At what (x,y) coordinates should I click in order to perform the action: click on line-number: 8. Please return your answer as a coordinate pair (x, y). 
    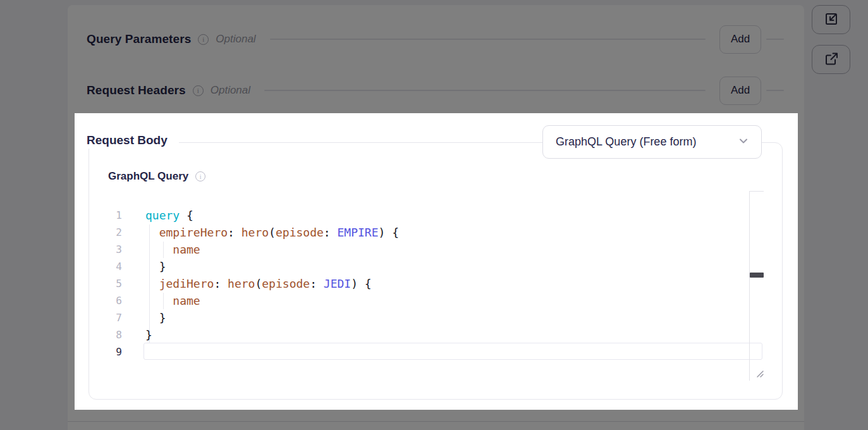
    Looking at the image, I should click on (106, 335).